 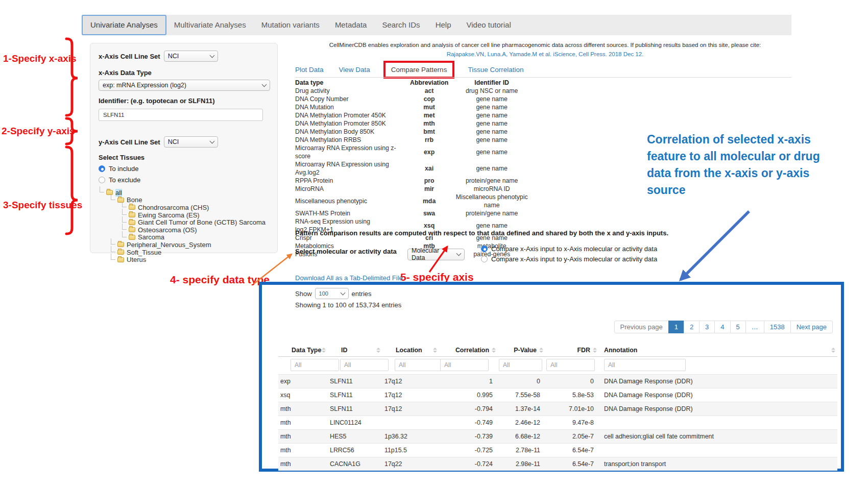 I want to click on col-header-fdr: FDR, so click(x=572, y=351).